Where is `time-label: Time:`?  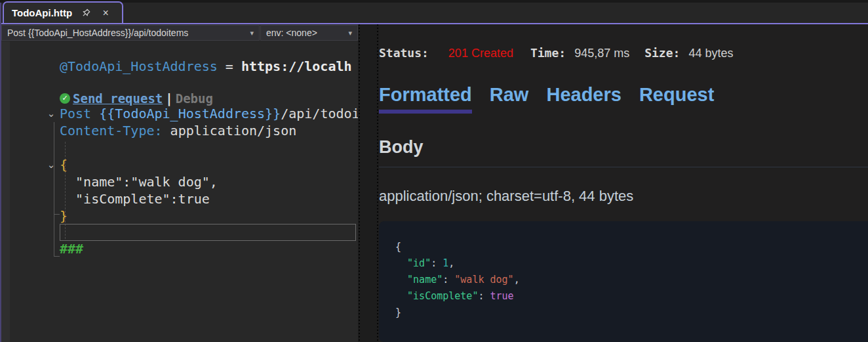
time-label: Time: is located at coordinates (548, 53).